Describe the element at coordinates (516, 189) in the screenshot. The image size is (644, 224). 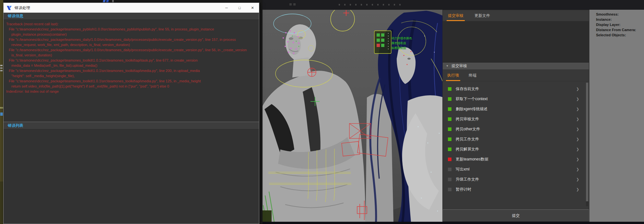
I see `checklist-item-label: 暂停计时` at that location.